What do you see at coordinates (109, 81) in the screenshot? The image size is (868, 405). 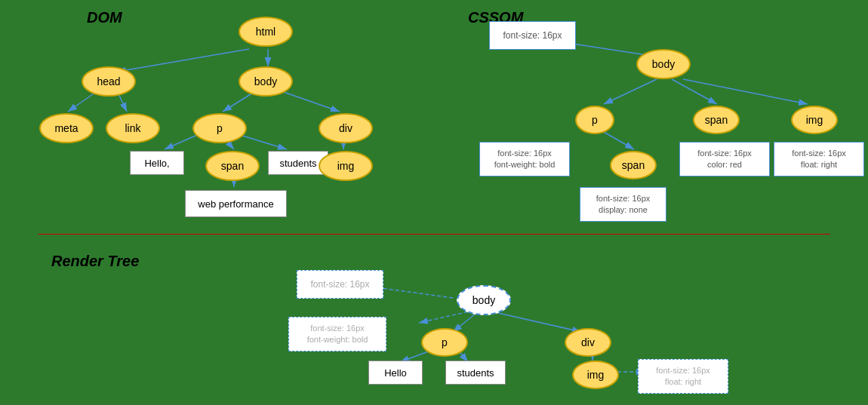 I see `dom-head-node: head` at bounding box center [109, 81].